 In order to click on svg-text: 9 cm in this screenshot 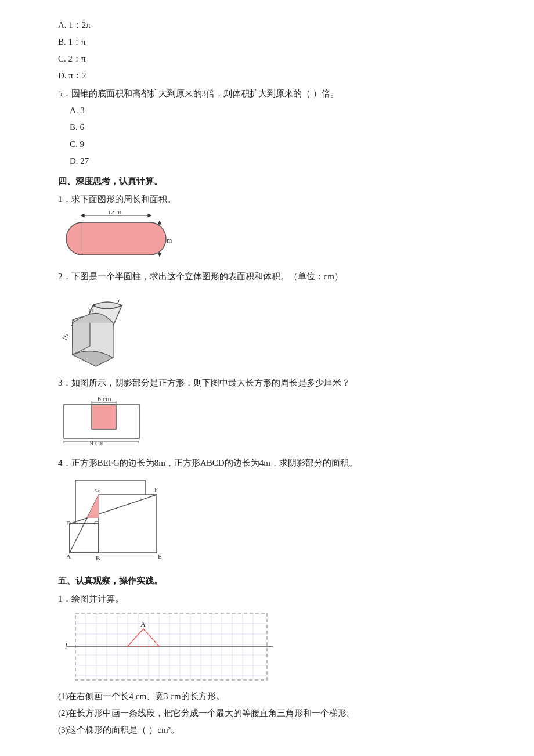, I will do `click(97, 443)`.